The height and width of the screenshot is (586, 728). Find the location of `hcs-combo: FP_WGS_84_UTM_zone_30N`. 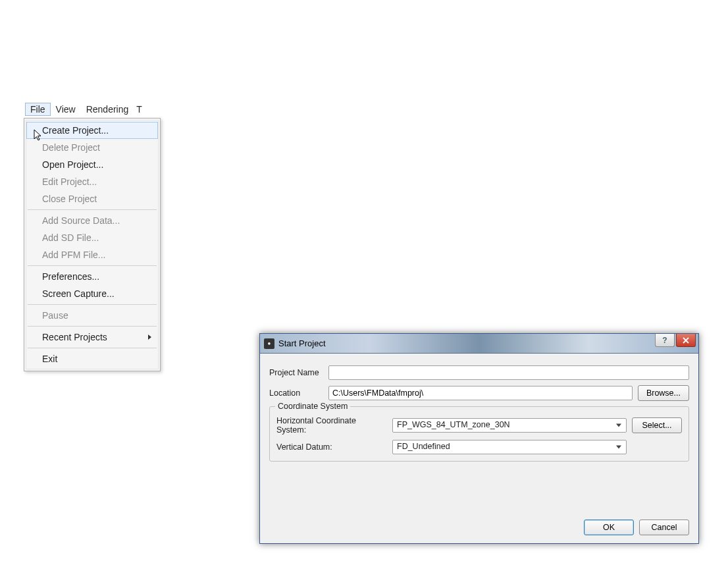

hcs-combo: FP_WGS_84_UTM_zone_30N is located at coordinates (509, 425).